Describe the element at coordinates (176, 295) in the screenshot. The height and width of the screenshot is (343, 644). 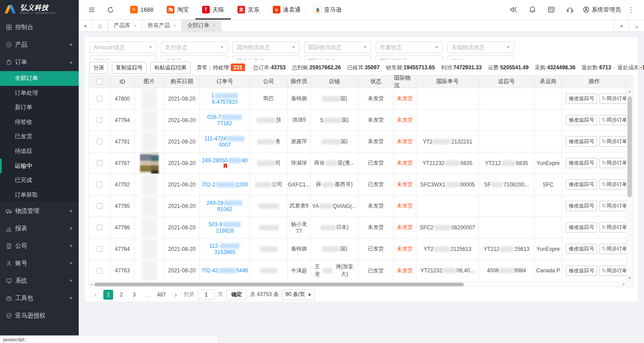
I see `next-page-button: ›` at that location.